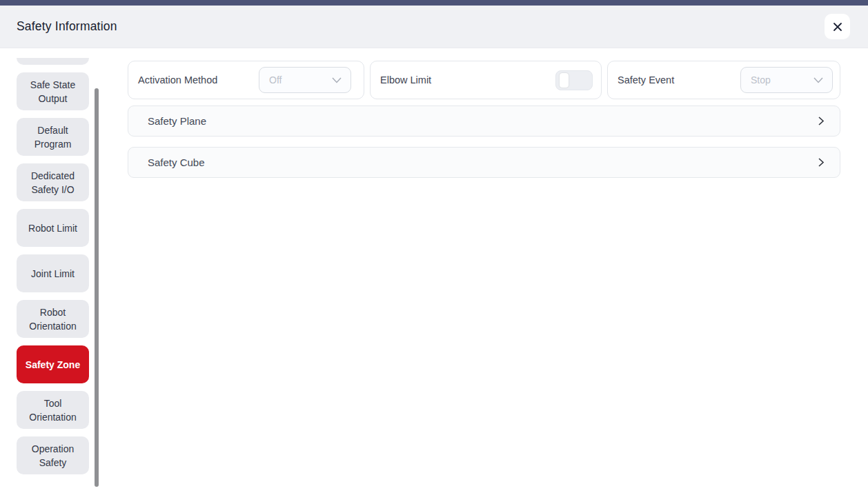 The width and height of the screenshot is (868, 493). What do you see at coordinates (52, 61) in the screenshot?
I see `sidebar-item-clipped` at bounding box center [52, 61].